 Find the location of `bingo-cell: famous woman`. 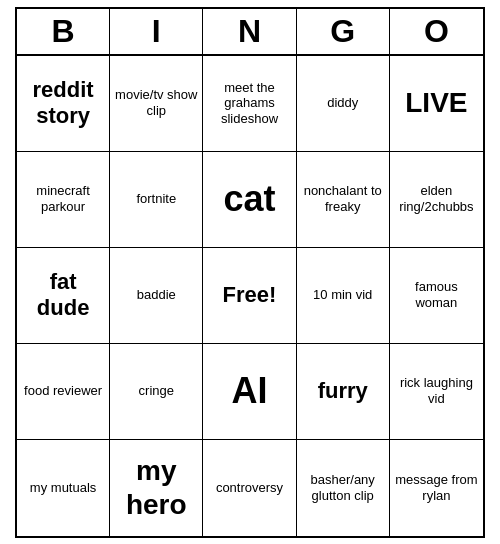

bingo-cell: famous woman is located at coordinates (436, 296).